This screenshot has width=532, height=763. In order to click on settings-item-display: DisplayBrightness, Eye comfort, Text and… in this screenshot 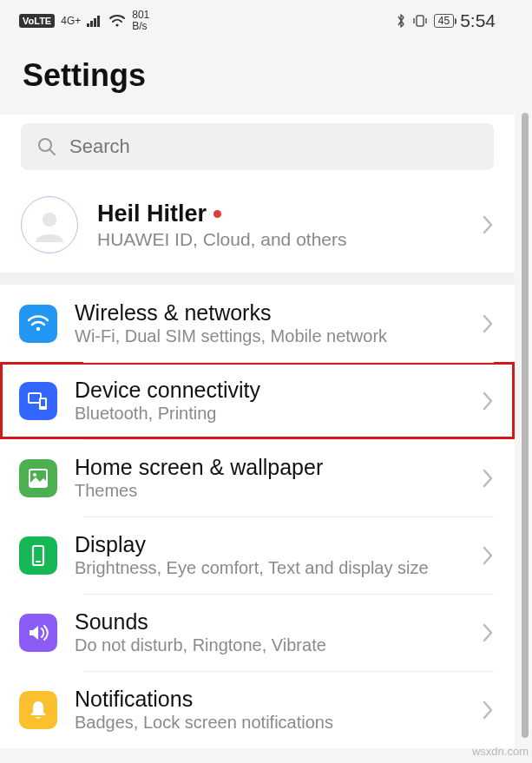, I will do `click(257, 556)`.